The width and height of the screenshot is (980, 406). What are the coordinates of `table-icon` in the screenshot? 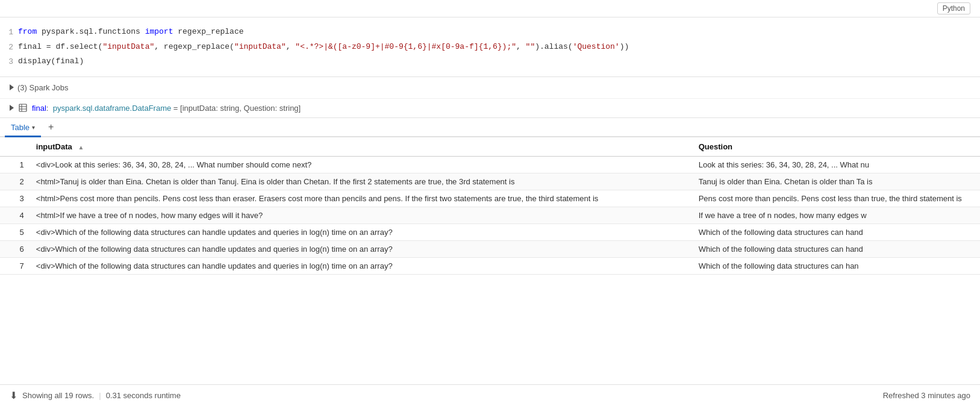 It's located at (23, 108).